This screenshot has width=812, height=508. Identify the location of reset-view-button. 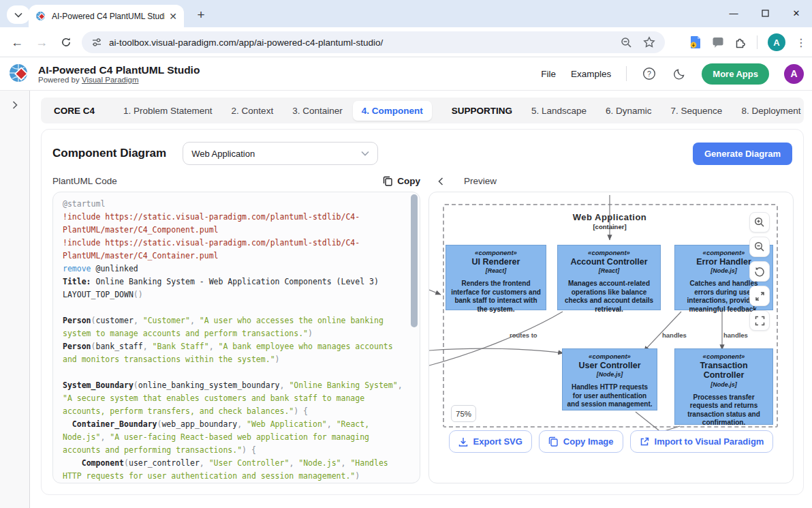
(760, 271).